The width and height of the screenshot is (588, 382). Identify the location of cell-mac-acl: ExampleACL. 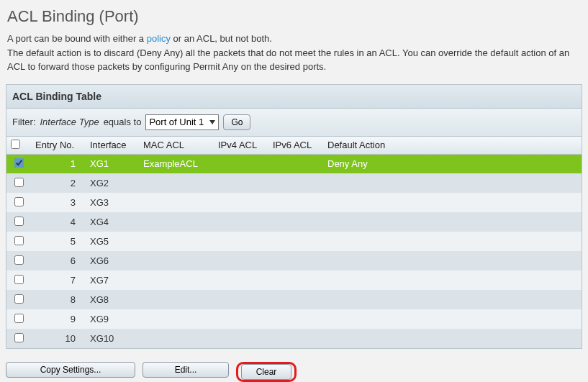
(176, 164).